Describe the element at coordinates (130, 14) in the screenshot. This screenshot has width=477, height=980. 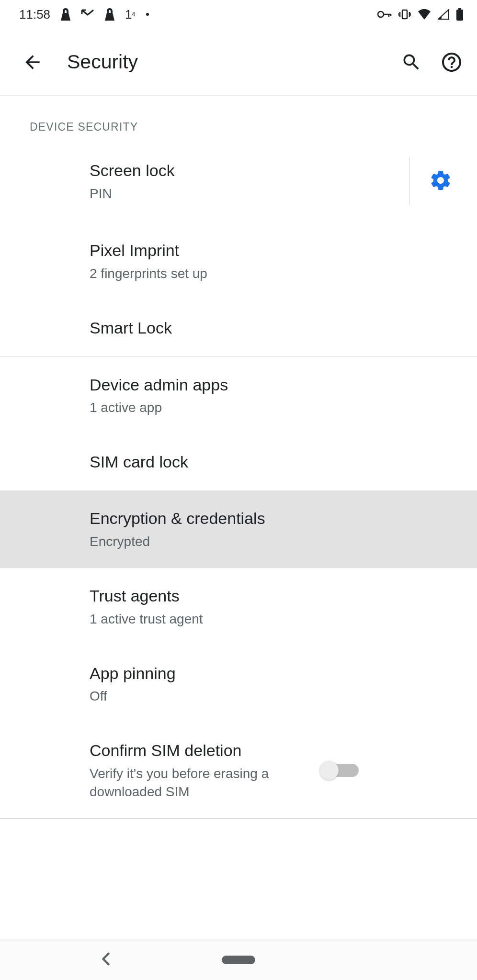
I see `notification-1-icon: 14` at that location.